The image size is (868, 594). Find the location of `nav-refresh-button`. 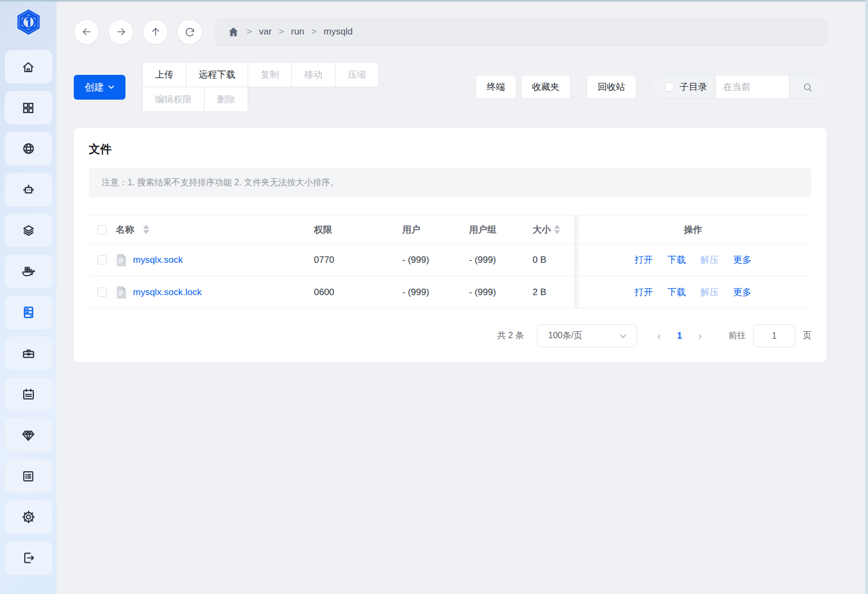

nav-refresh-button is located at coordinates (190, 32).